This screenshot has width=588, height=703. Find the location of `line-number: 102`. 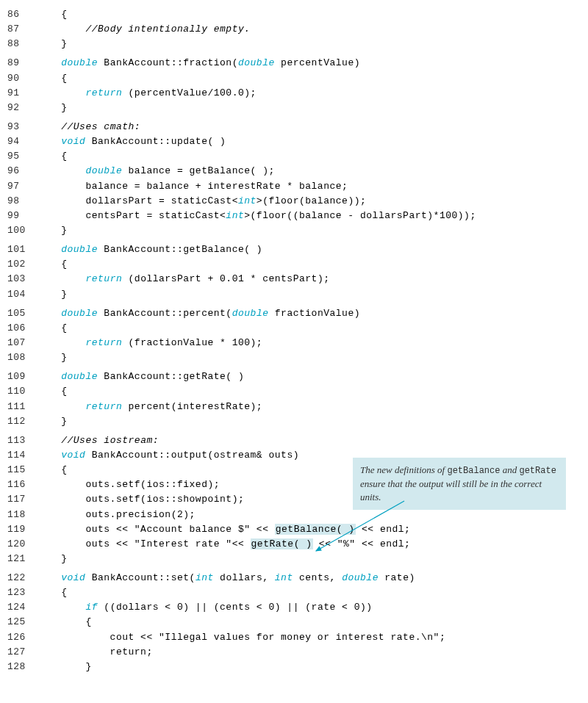

line-number: 102 is located at coordinates (22, 264).